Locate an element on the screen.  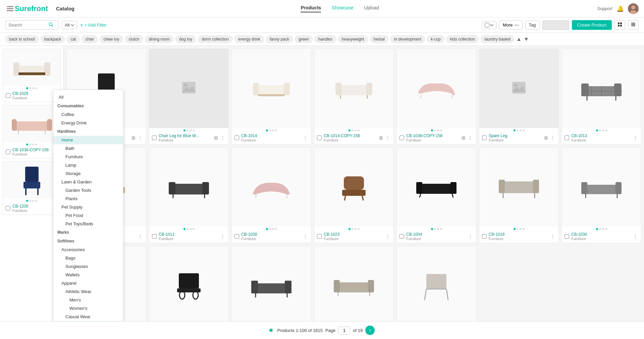
product-id: CB-1011 is located at coordinates (166, 234).